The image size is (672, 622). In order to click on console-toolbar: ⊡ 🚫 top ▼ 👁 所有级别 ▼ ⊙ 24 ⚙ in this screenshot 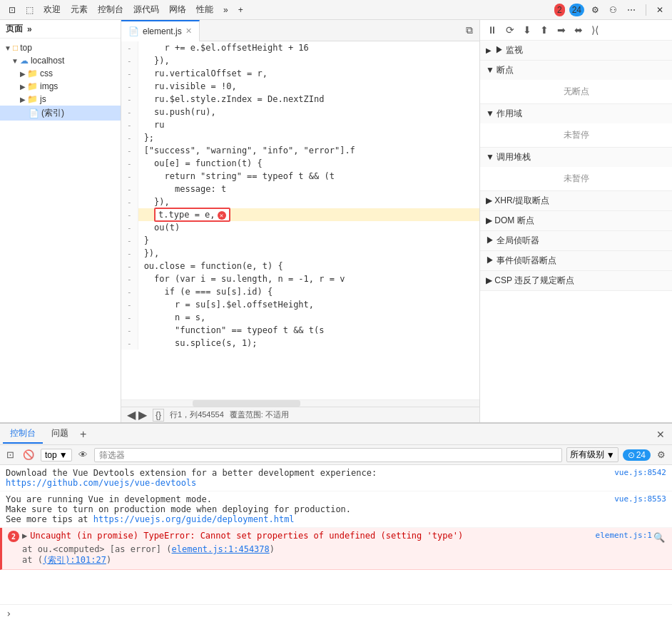, I will do `click(336, 455)`.